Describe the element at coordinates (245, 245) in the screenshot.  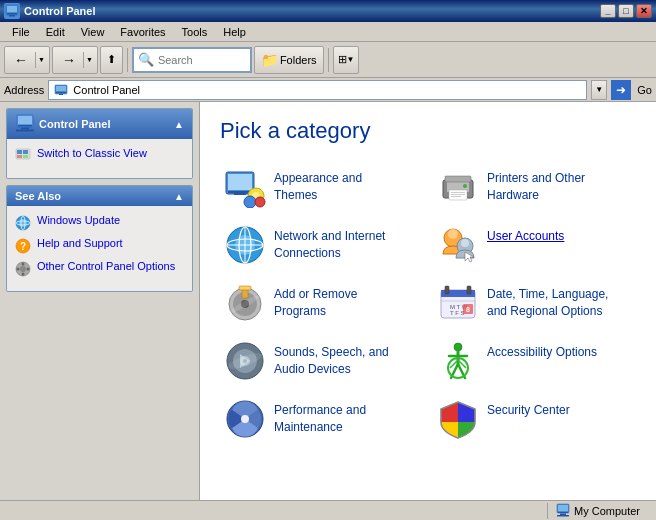
I see `network-internet-icon` at that location.